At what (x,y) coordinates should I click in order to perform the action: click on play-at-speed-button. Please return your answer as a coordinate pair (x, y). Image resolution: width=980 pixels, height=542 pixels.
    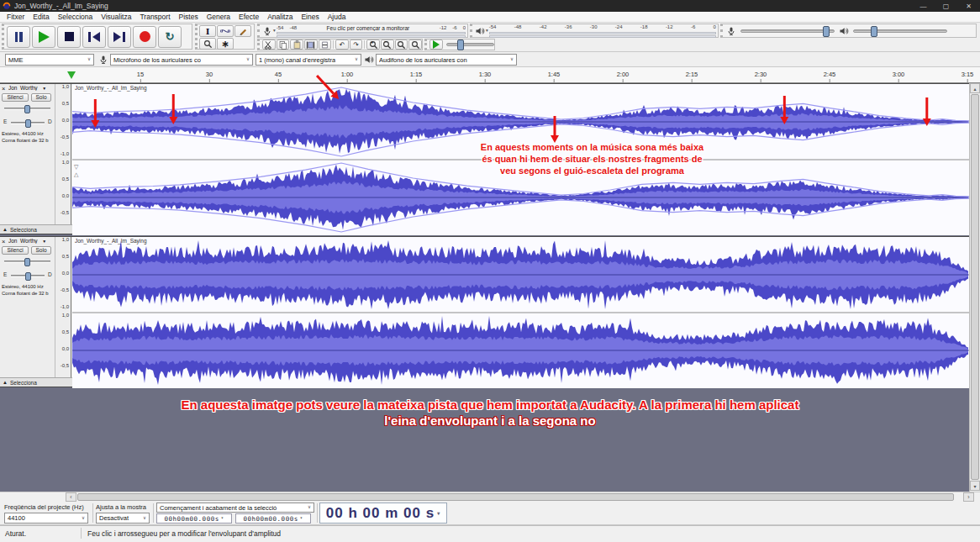
    Looking at the image, I should click on (436, 45).